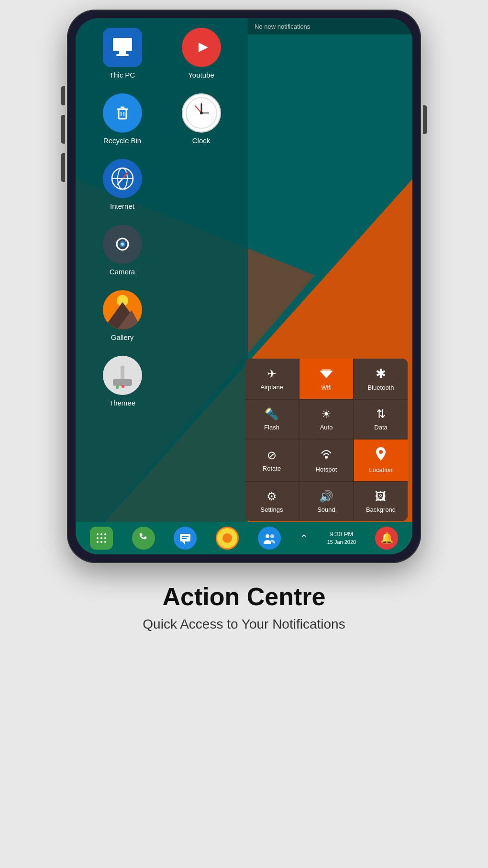 The width and height of the screenshot is (488, 868). Describe the element at coordinates (272, 461) in the screenshot. I see `quick-btn-rotate: ⊘ Rotate` at that location.